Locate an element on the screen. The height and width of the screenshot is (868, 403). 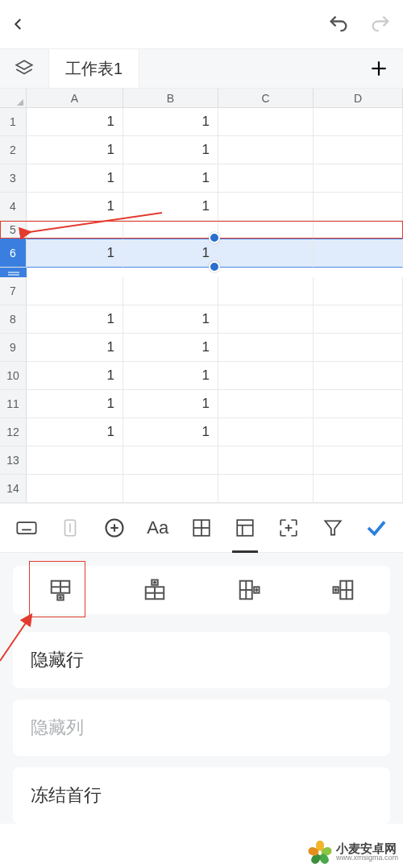
table-row: 10 1 1 is located at coordinates (202, 376).